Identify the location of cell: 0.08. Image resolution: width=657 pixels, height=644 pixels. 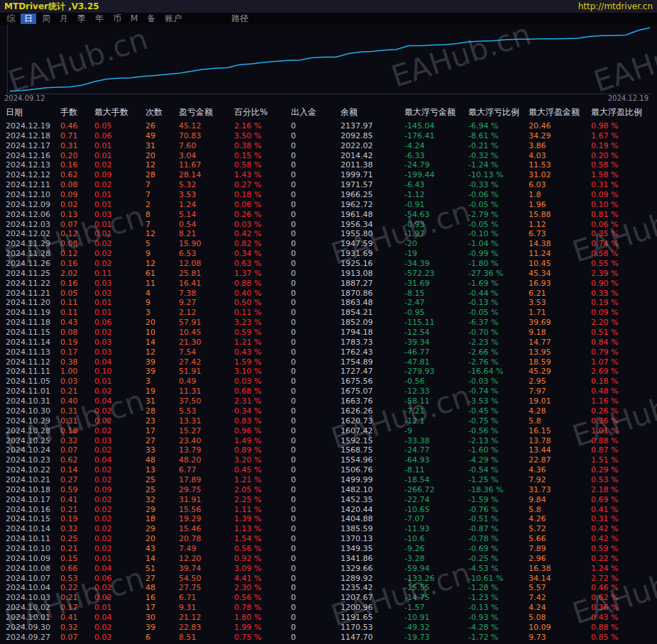
(77, 244).